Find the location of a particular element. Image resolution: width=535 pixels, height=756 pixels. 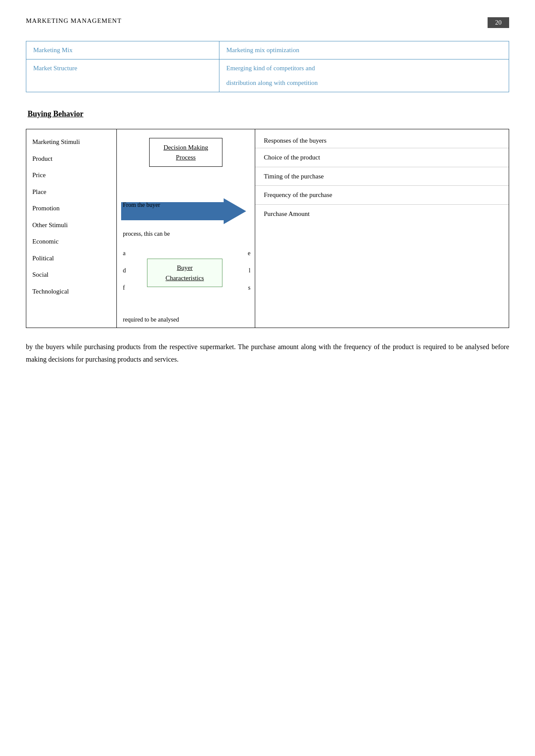

partial-text-s: s is located at coordinates (249, 288).